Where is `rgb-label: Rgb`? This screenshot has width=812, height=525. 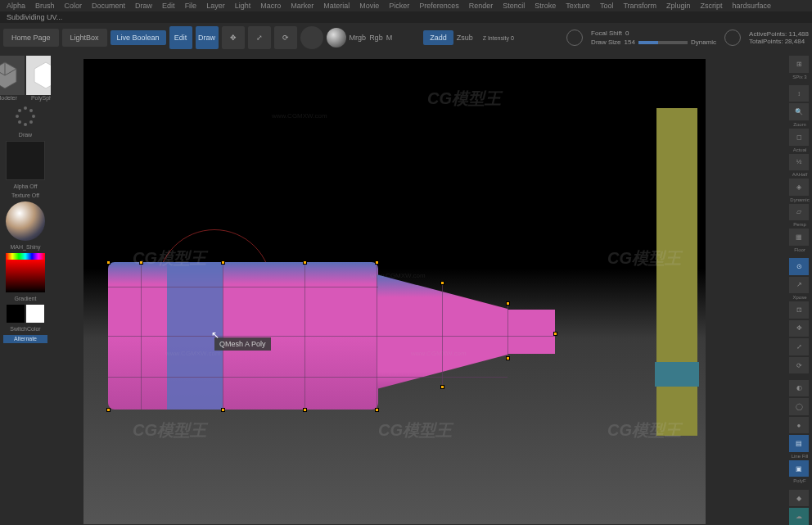 rgb-label: Rgb is located at coordinates (377, 38).